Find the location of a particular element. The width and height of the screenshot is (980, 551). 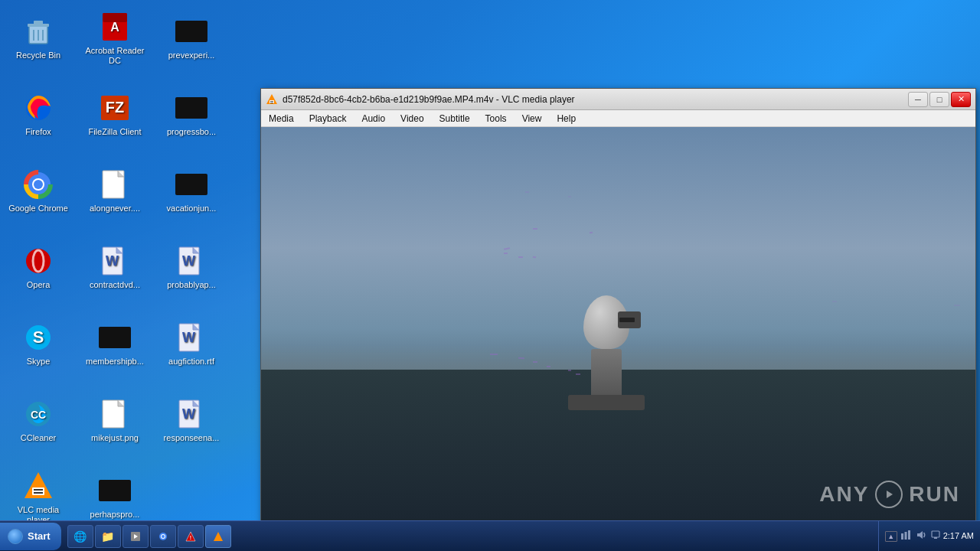

taskbar-item-avira: ! is located at coordinates (191, 536).